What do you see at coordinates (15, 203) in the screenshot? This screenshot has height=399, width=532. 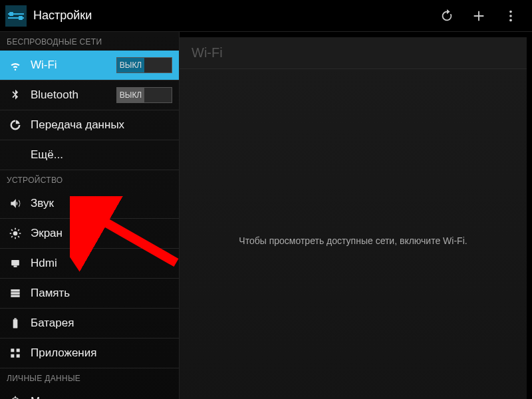 I see `sound-icon` at bounding box center [15, 203].